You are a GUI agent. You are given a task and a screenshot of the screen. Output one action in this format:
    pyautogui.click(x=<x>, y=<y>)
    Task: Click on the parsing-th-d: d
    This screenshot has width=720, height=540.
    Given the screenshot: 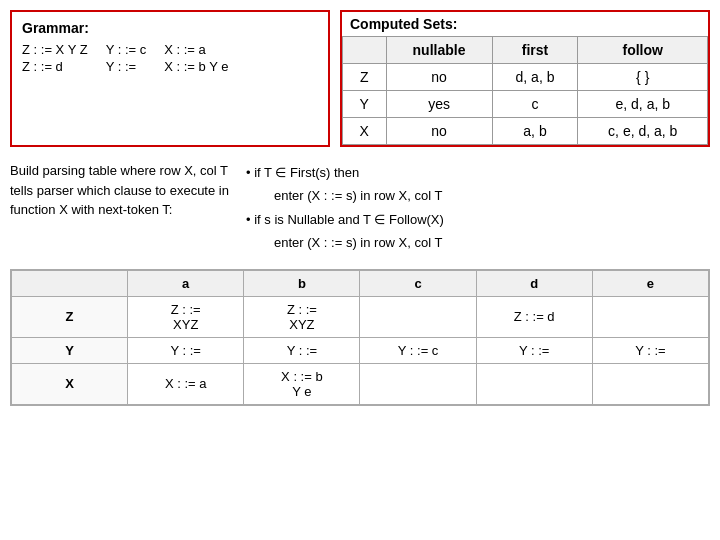 What is the action you would take?
    pyautogui.click(x=534, y=283)
    